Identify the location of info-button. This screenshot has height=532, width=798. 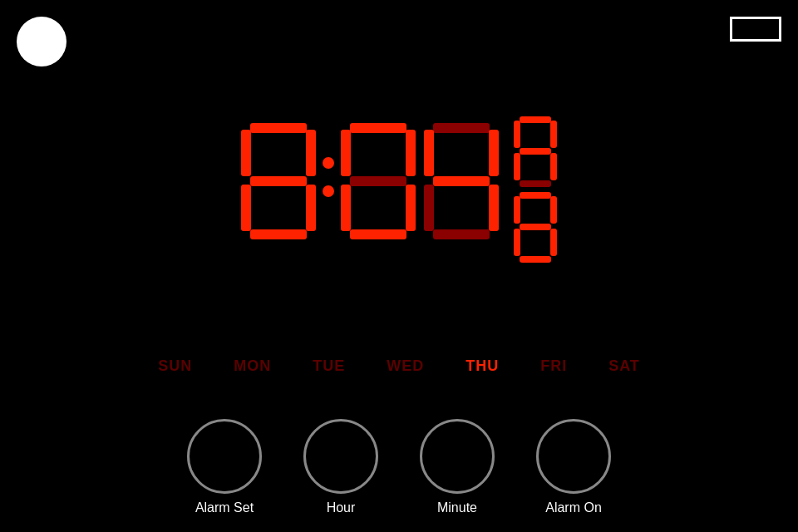
(42, 42).